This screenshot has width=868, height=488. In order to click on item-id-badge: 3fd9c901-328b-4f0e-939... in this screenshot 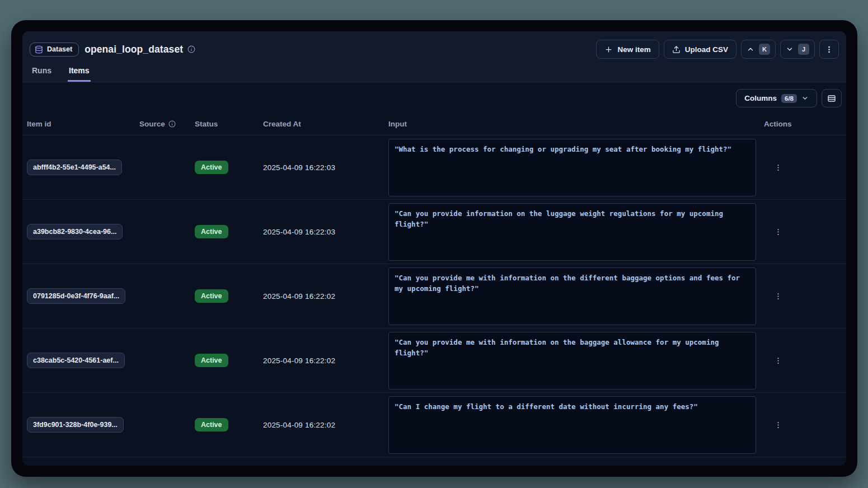, I will do `click(75, 425)`.